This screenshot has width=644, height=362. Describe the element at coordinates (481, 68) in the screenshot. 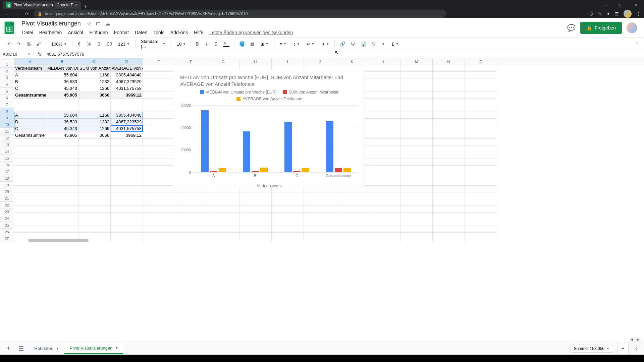

I see `cell-O1` at that location.